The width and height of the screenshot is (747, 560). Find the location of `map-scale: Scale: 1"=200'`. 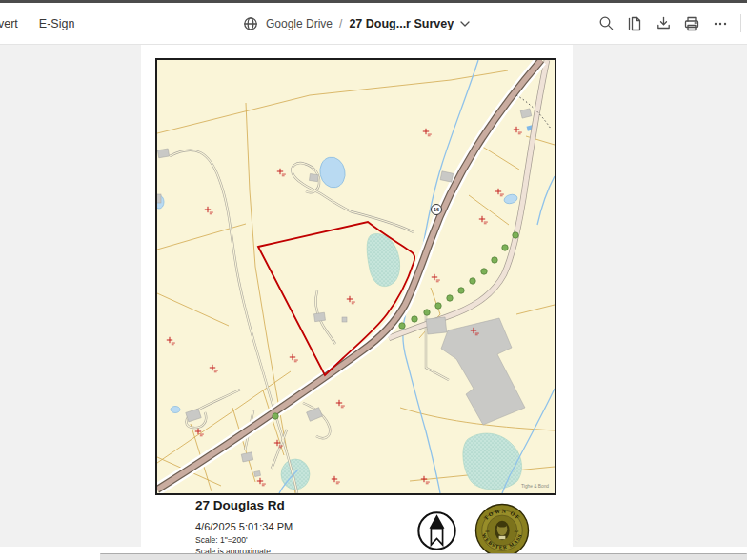

map-scale: Scale: 1"=200' is located at coordinates (221, 540).